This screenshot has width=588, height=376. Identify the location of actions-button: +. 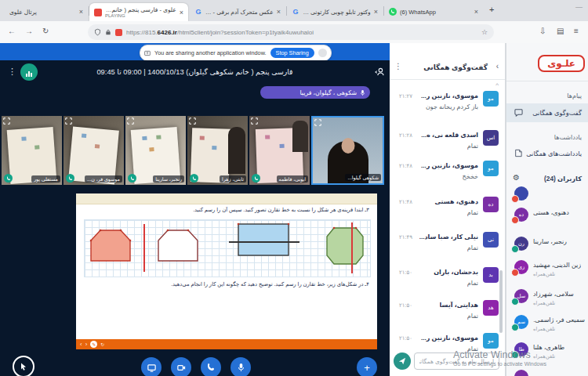
(367, 367).